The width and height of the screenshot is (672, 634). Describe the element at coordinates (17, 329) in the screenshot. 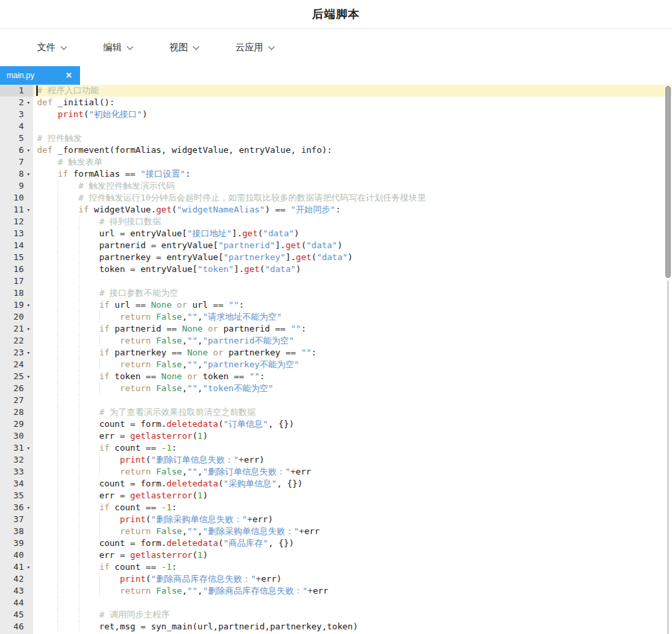

I see `gutter-cell: 21▾` at that location.